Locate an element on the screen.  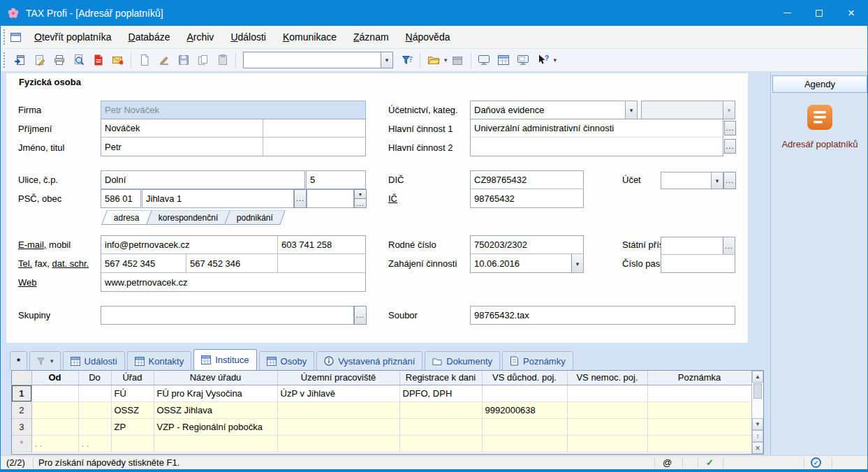
pdf-export-button is located at coordinates (98, 60).